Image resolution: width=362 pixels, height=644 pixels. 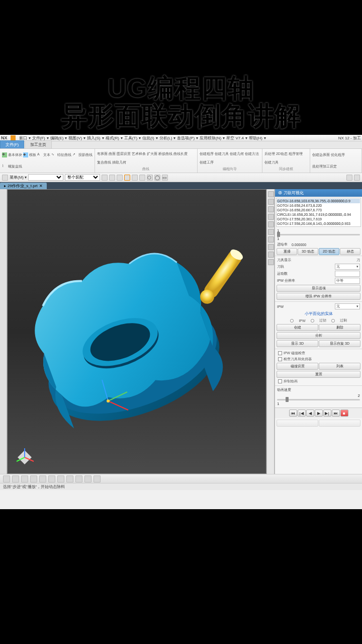 What do you see at coordinates (271, 232) in the screenshot?
I see `mid-i6` at bounding box center [271, 232].